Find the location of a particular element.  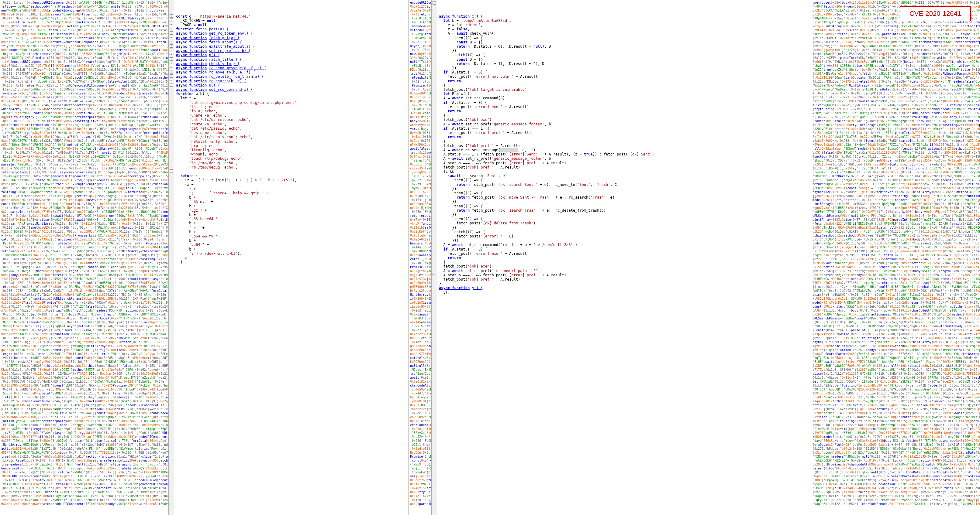

code-line: A.status === 1 && fetch_post('[error] pr… is located at coordinates (624, 163).